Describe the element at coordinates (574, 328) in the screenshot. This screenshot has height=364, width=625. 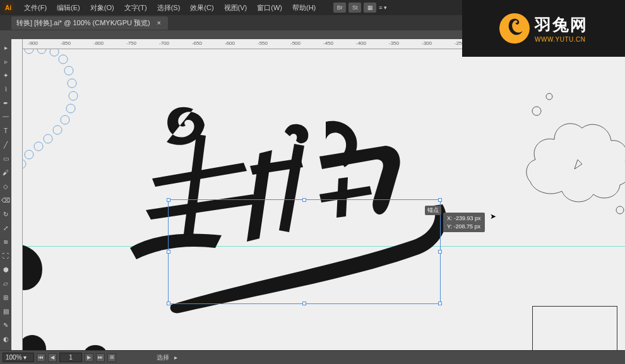
I see `rectangle-outline` at that location.